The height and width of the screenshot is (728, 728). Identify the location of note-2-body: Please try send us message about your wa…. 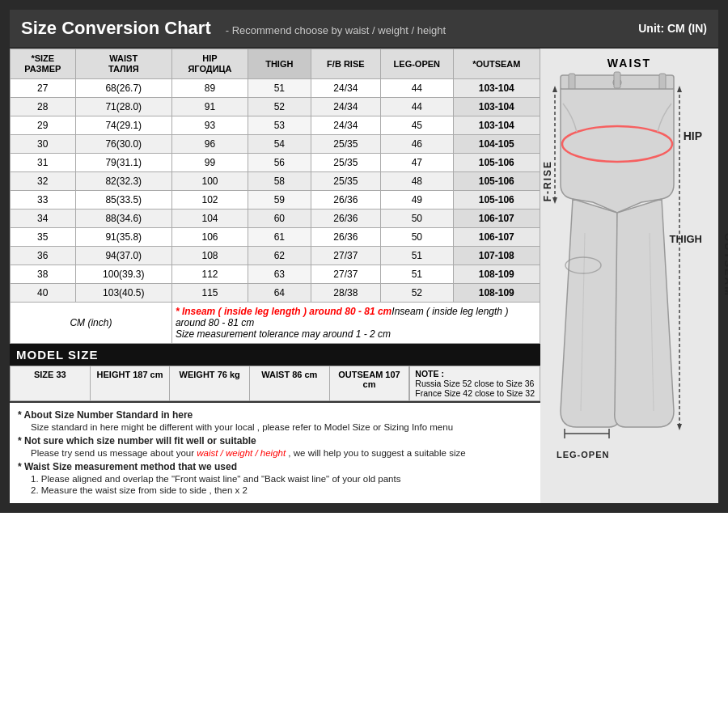
(275, 453).